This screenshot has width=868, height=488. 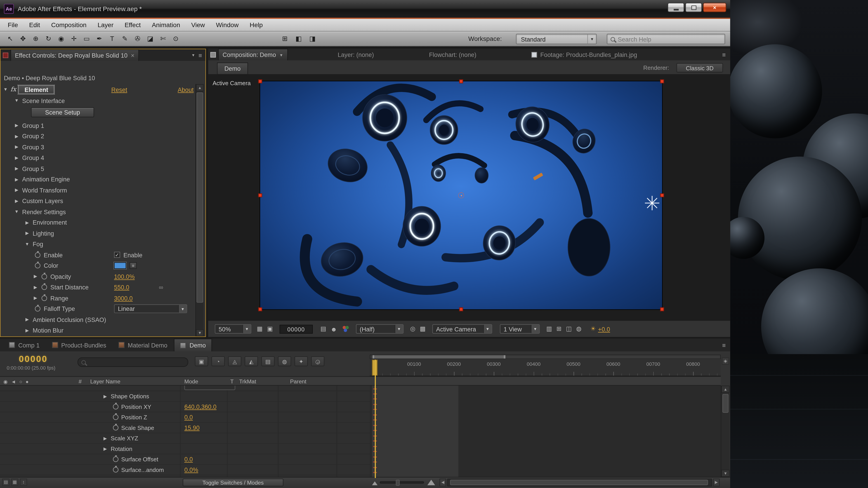 I want to click on expand-layer-switches-icon: ▤, so click(x=6, y=482).